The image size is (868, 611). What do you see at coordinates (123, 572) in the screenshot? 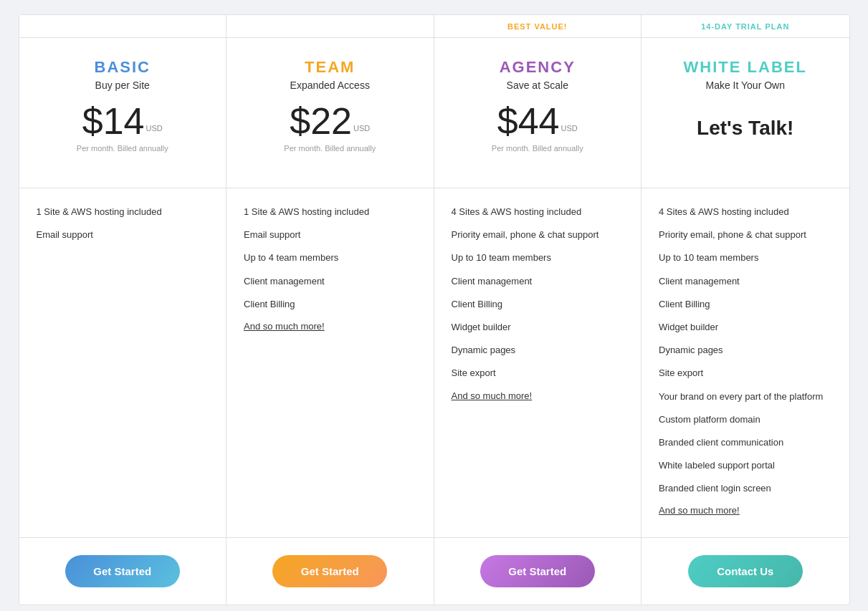
I see `cta-button-basic: Get Started` at bounding box center [123, 572].